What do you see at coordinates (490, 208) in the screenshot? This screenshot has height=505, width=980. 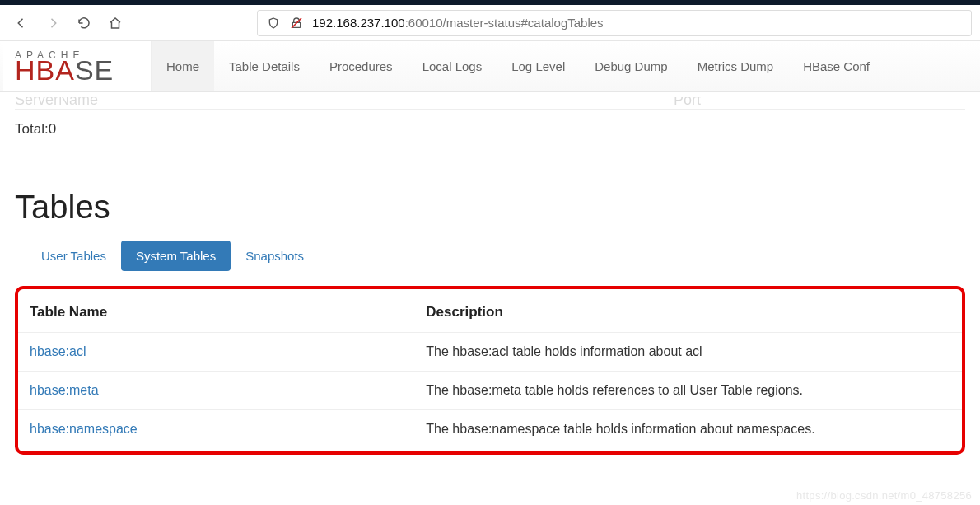 I see `tables-title: Tables` at bounding box center [490, 208].